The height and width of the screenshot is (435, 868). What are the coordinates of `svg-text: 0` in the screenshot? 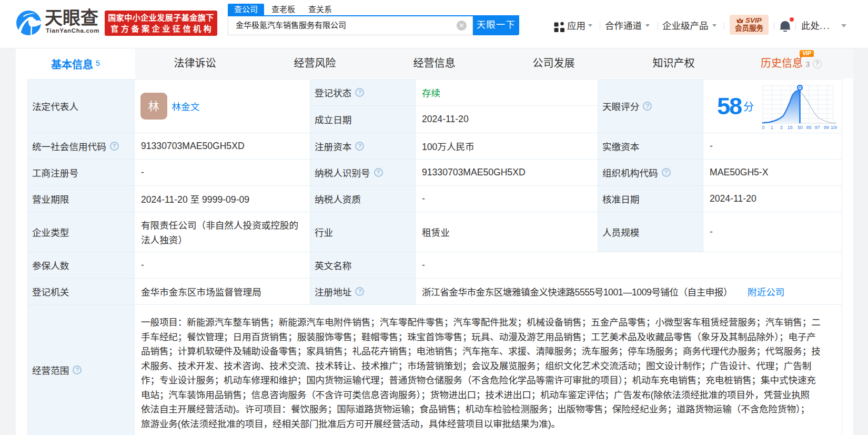 It's located at (763, 127).